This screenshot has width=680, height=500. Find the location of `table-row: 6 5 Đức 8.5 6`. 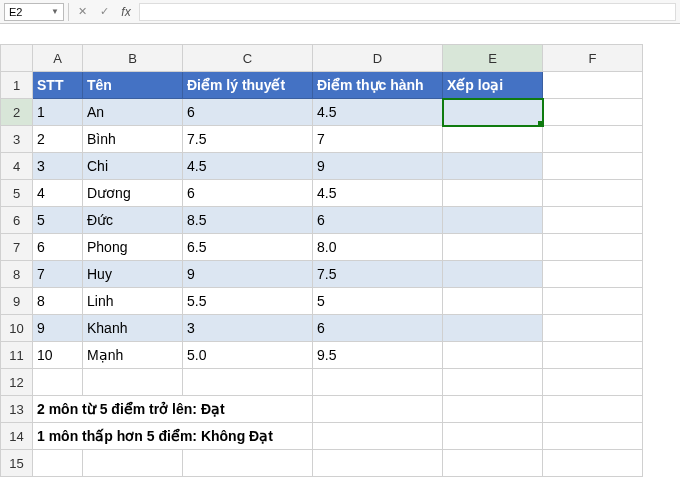

table-row: 6 5 Đức 8.5 6 is located at coordinates (322, 220).